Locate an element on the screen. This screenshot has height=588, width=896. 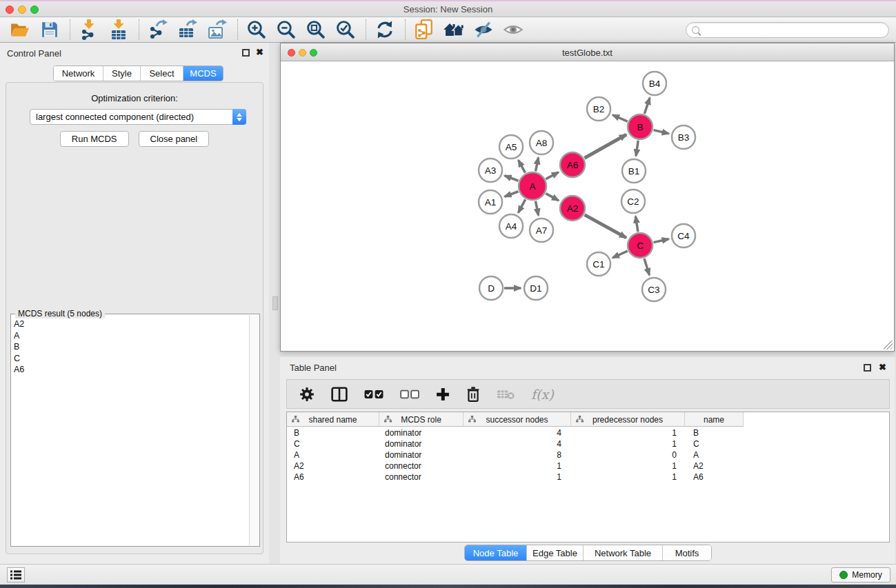
search-input is located at coordinates (794, 30).